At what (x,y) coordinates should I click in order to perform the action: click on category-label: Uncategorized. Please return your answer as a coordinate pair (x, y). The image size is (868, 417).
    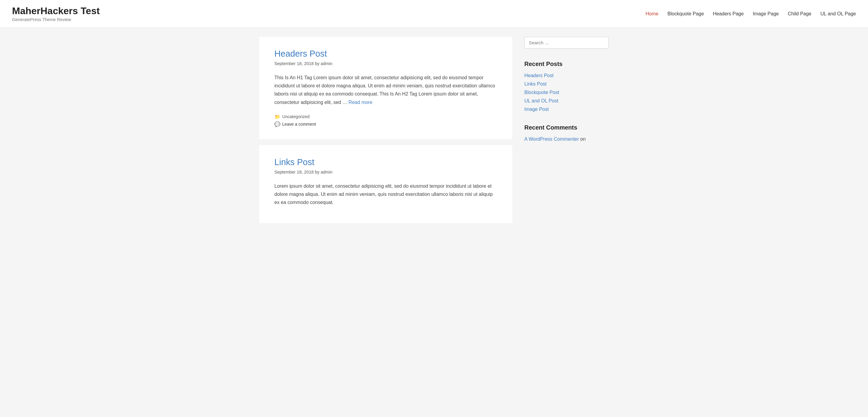
    Looking at the image, I should click on (296, 117).